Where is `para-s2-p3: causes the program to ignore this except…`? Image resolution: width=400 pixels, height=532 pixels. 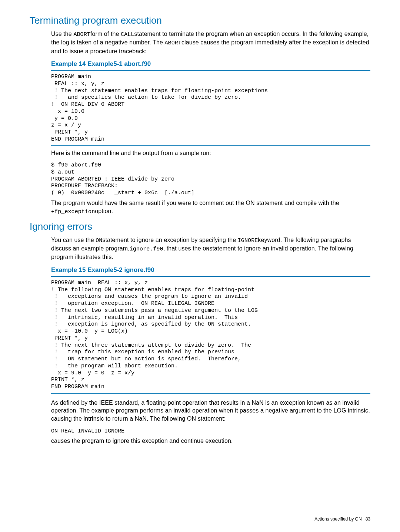 para-s2-p3: causes the program to ignore this except… is located at coordinates (211, 441).